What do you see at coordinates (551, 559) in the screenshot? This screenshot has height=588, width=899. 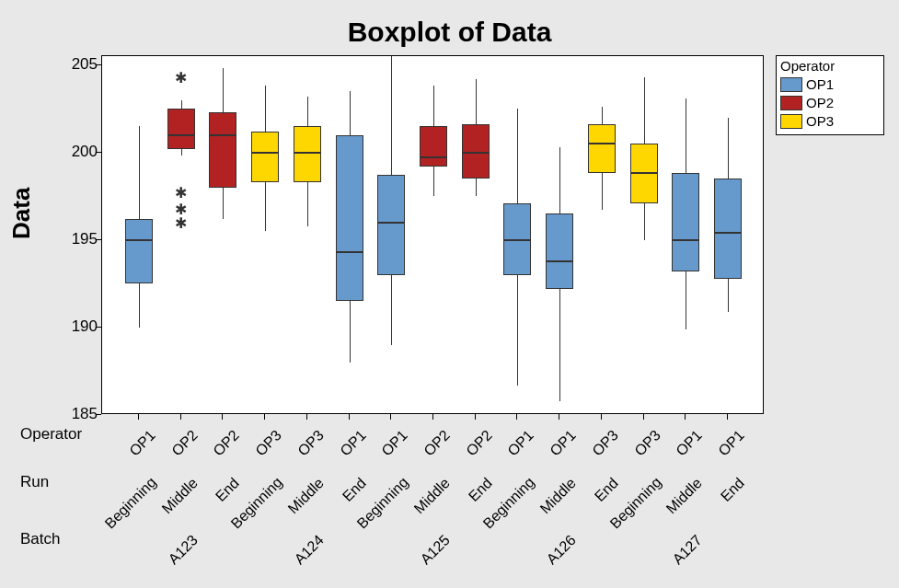 I see `x-label-batch: A126` at bounding box center [551, 559].